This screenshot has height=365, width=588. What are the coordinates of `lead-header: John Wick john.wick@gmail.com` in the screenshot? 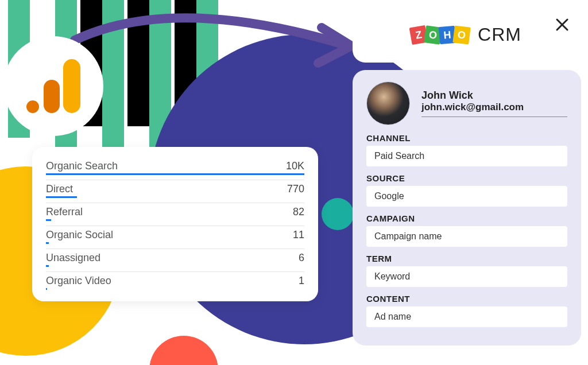 It's located at (467, 103).